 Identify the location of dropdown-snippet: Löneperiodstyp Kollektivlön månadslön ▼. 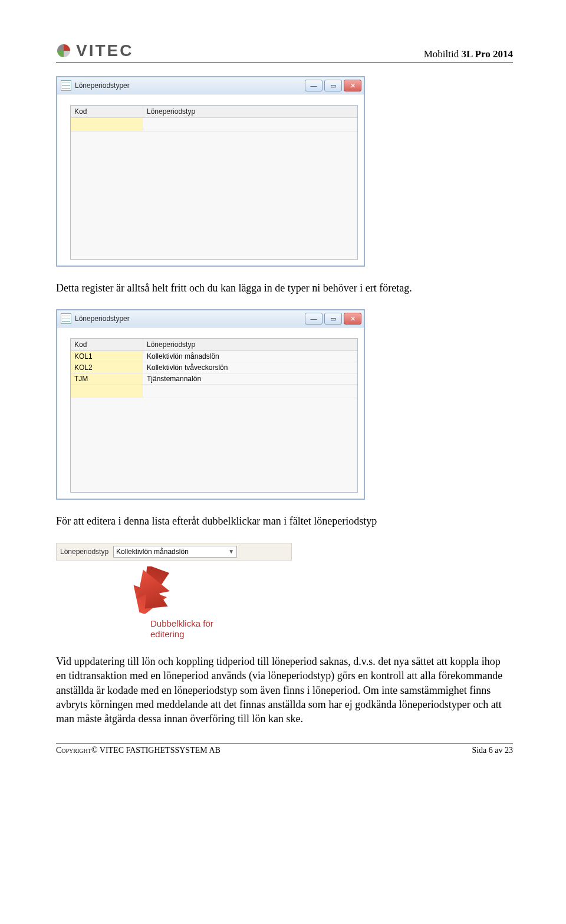
(174, 552).